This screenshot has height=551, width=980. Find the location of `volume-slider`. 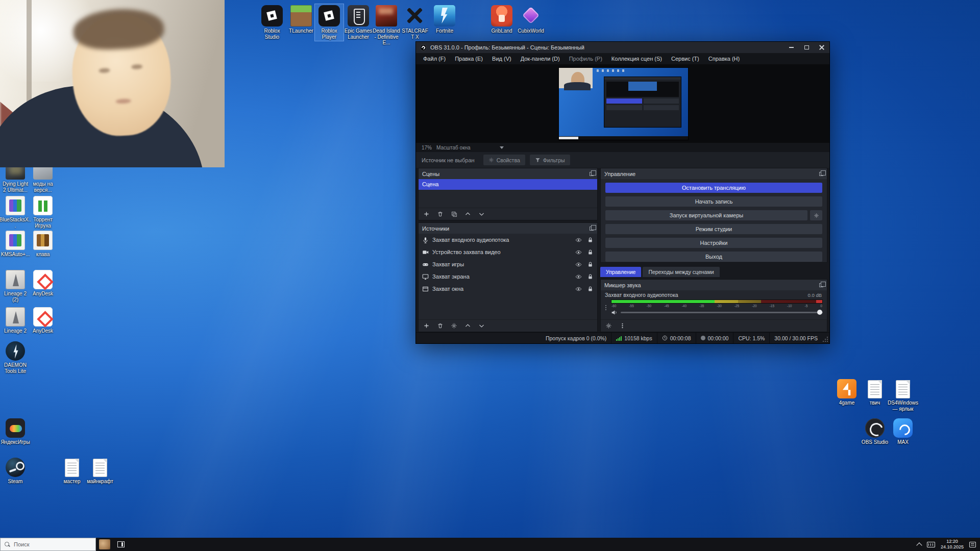

volume-slider is located at coordinates (722, 312).